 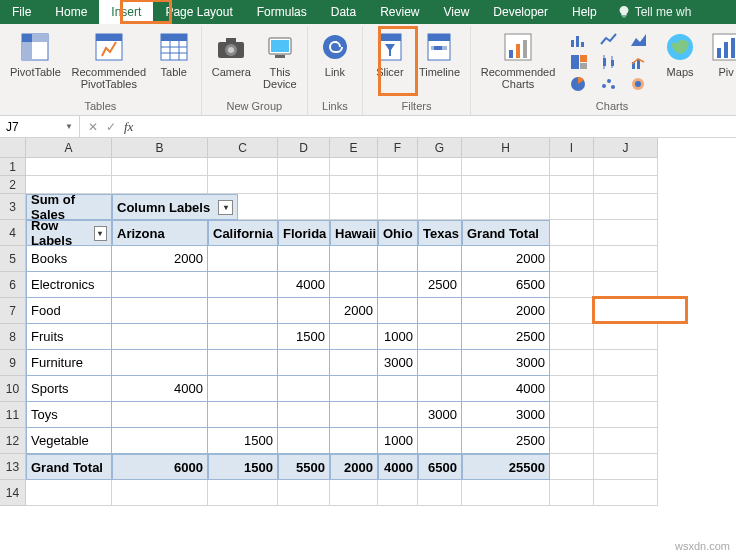 What do you see at coordinates (69, 285) in the screenshot?
I see `cell: Electronics` at bounding box center [69, 285].